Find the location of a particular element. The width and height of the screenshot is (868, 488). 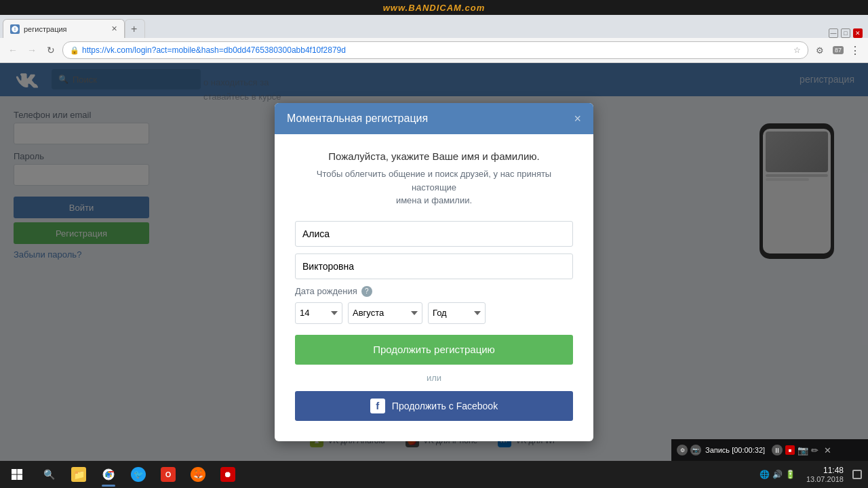

continue-registration-btn: Продолжить регистрацию is located at coordinates (434, 350).